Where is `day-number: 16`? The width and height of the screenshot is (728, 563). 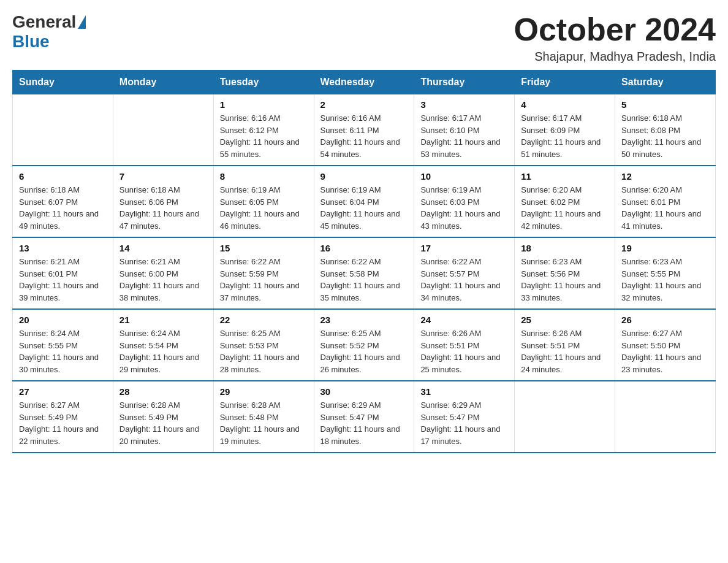
day-number: 16 is located at coordinates (364, 248).